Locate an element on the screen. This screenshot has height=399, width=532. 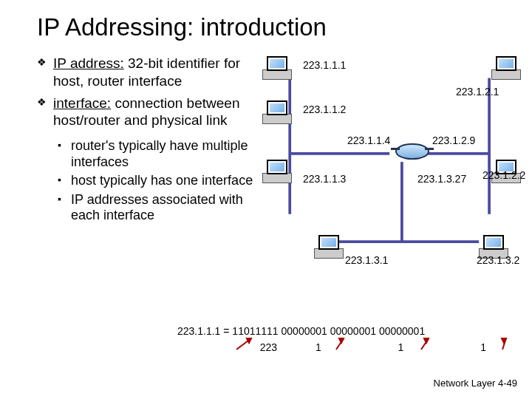
label-223-1-2-2: 223.1.2.2 is located at coordinates (504, 175).